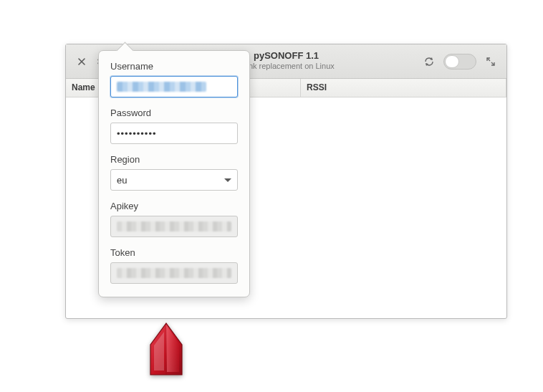 The image size is (543, 392). I want to click on username-label: Username, so click(174, 66).